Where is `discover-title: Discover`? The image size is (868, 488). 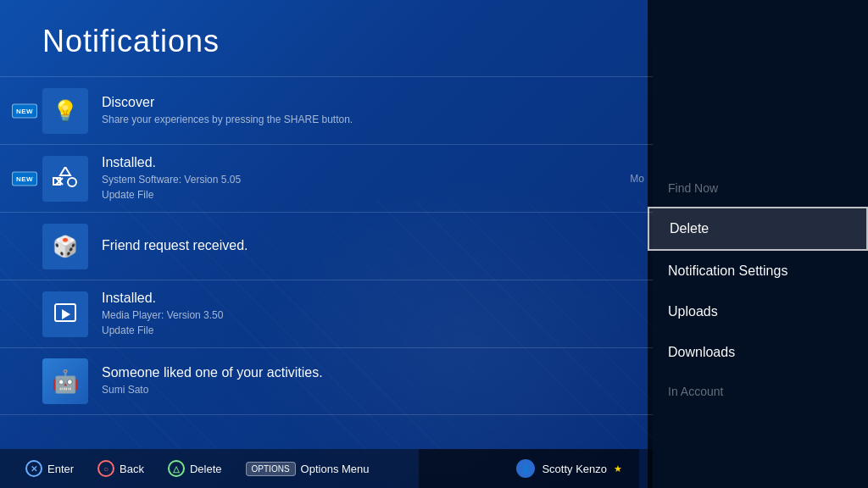 discover-title: Discover is located at coordinates (356, 103).